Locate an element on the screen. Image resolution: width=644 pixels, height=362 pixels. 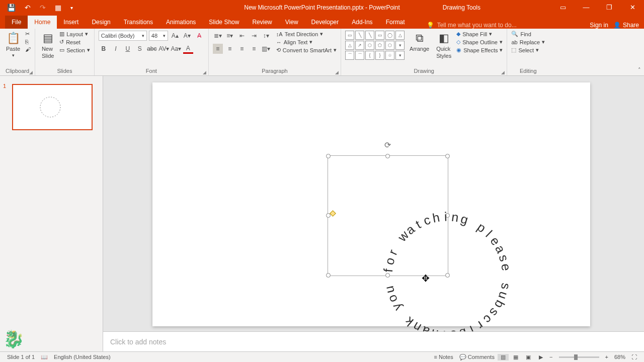
char-spacing-icon: AV▾ is located at coordinates (164, 49).